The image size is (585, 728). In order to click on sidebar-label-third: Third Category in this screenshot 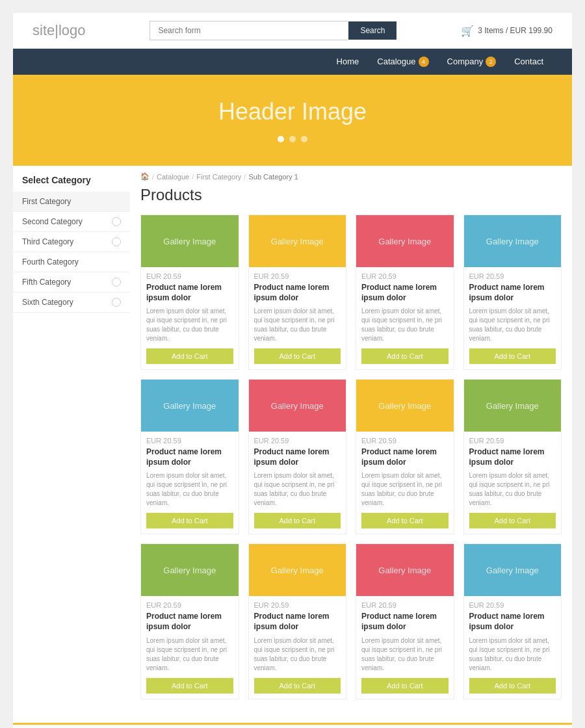, I will do `click(48, 242)`.